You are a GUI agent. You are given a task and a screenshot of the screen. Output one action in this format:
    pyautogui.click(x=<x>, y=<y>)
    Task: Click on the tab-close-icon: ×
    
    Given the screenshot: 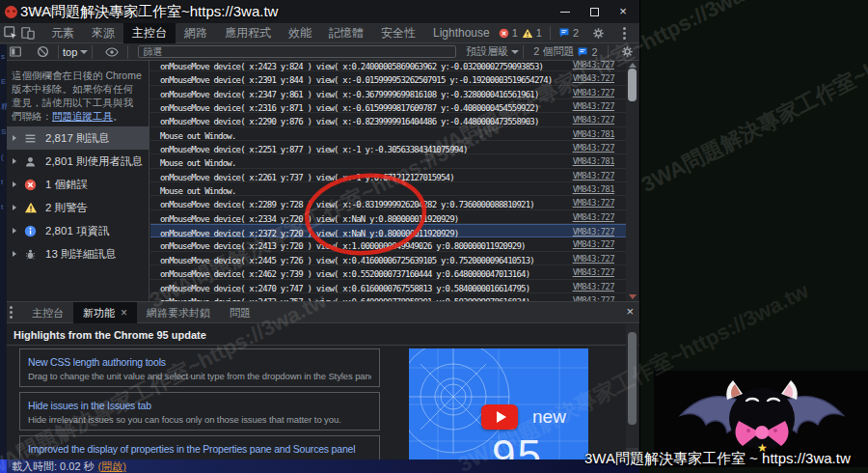 What is the action you would take?
    pyautogui.click(x=123, y=313)
    